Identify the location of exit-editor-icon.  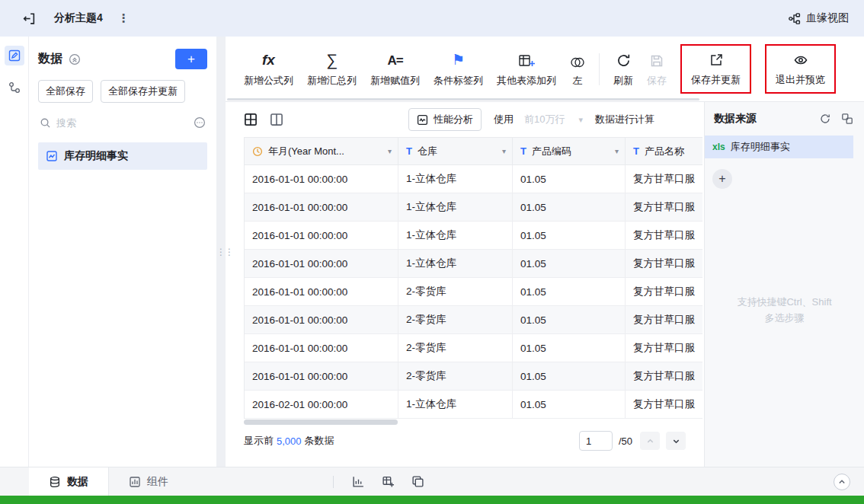
(29, 18).